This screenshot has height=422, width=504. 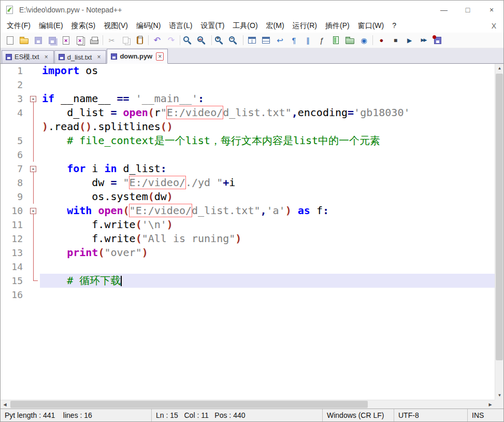 What do you see at coordinates (14, 253) in the screenshot?
I see `line-number-margin: 13` at bounding box center [14, 253].